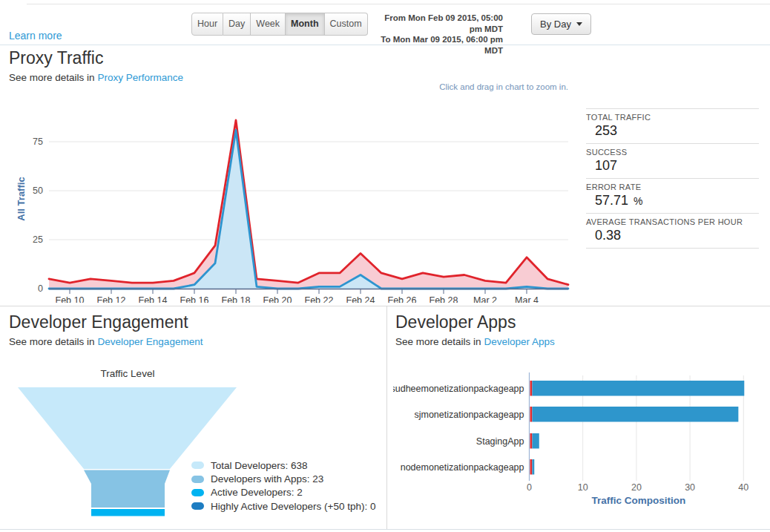  I want to click on developer-engagement-title: Developer Engagement, so click(99, 322).